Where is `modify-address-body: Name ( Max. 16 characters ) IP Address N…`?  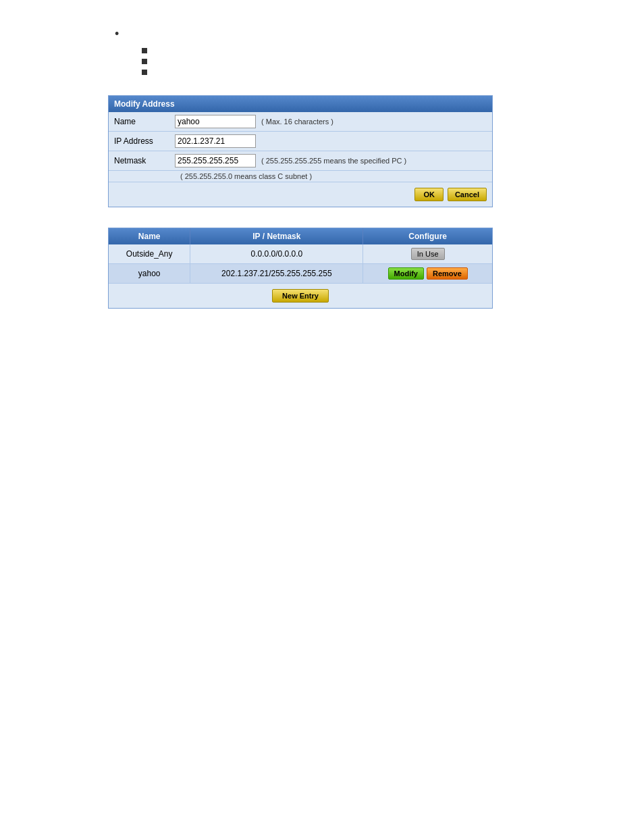
modify-address-body: Name ( Max. 16 characters ) IP Address N… is located at coordinates (300, 159).